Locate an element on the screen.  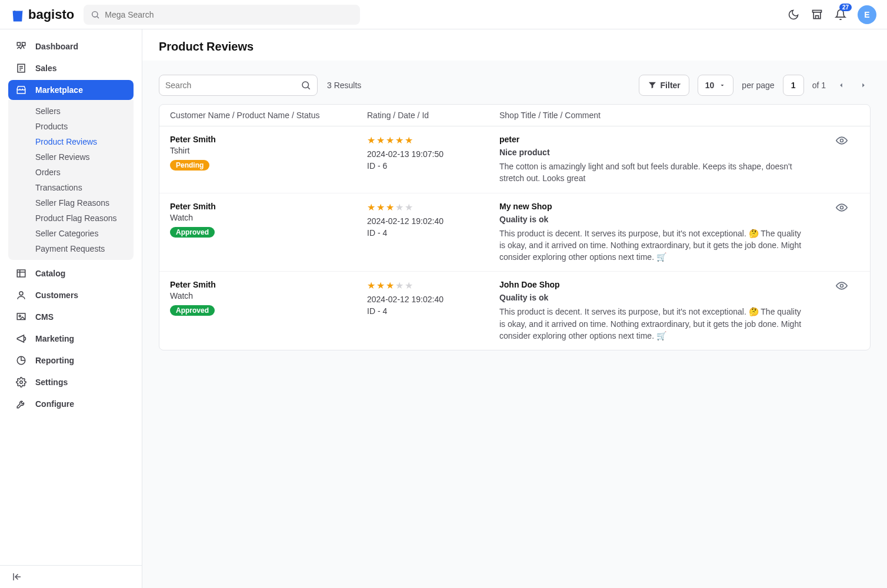
sidebar-item-marketplace: Marketplace is located at coordinates (71, 90).